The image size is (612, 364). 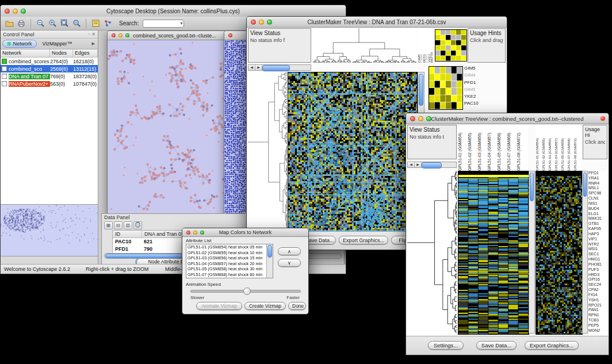 What do you see at coordinates (598, 214) in the screenshot?
I see `gene-label: ELG1` at bounding box center [598, 214].